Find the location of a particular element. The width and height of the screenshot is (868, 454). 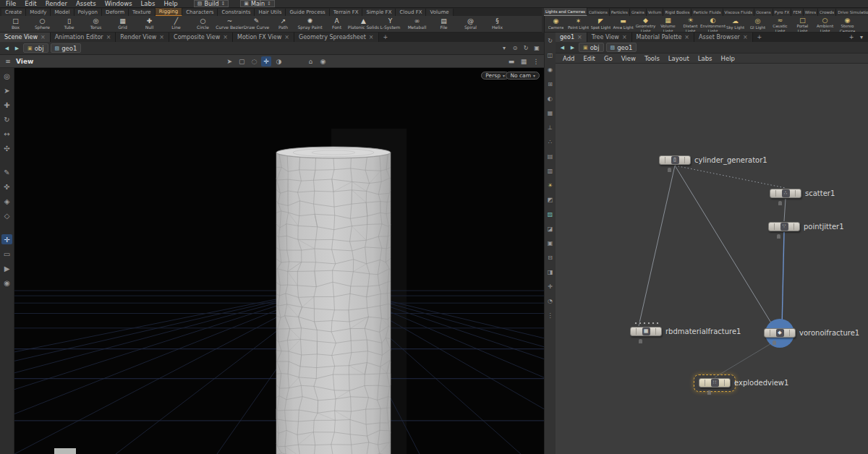

helix-tool-button: §Helix is located at coordinates (498, 24).